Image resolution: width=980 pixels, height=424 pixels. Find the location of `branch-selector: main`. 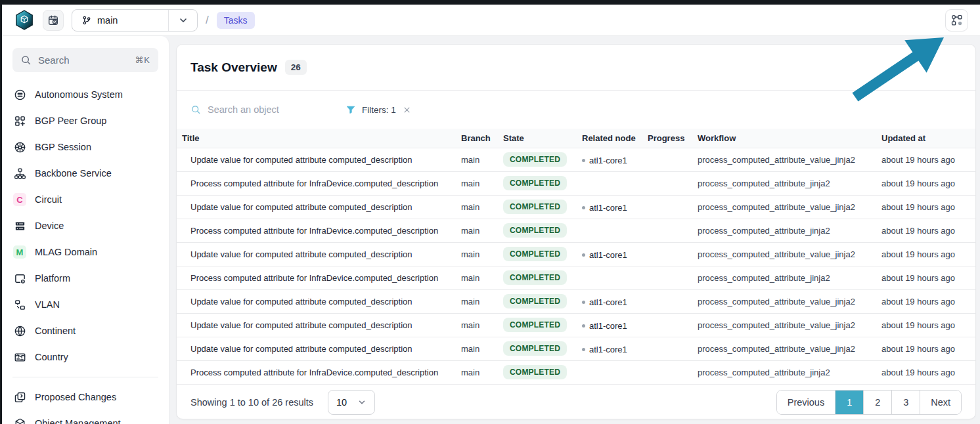

branch-selector: main is located at coordinates (135, 20).